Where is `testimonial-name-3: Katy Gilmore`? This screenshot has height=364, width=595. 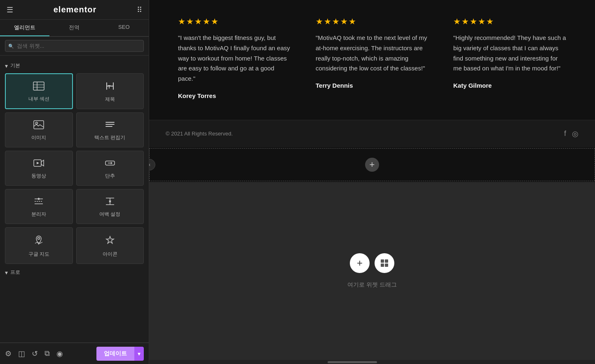 testimonial-name-3: Katy Gilmore is located at coordinates (510, 86).